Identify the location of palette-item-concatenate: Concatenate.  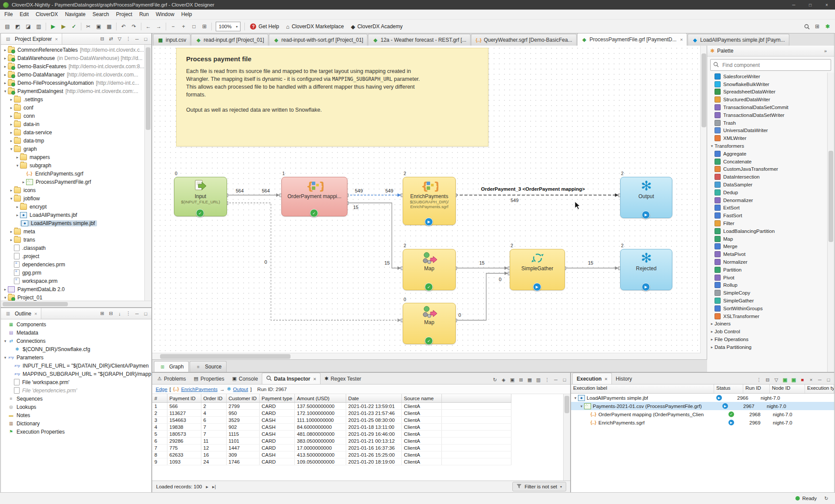
(771, 162).